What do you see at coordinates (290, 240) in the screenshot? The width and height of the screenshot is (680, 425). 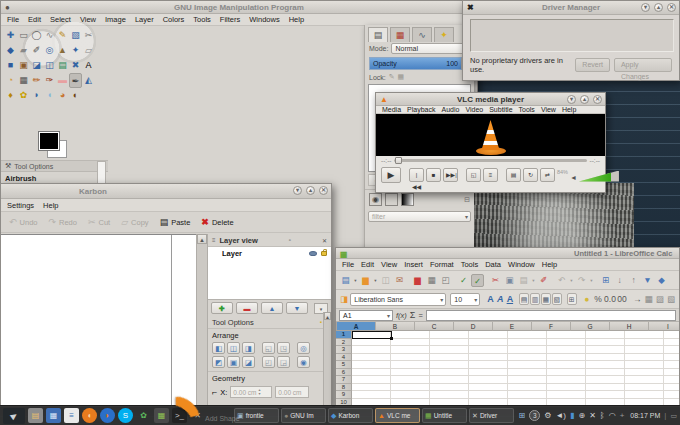 I see `docker-header-button: ▫` at bounding box center [290, 240].